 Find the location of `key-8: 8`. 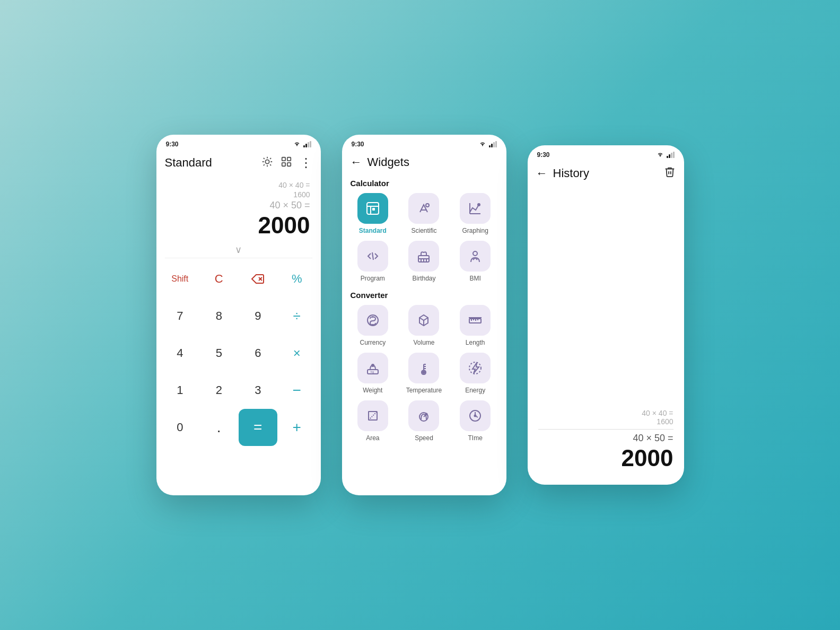

key-8: 8 is located at coordinates (219, 316).